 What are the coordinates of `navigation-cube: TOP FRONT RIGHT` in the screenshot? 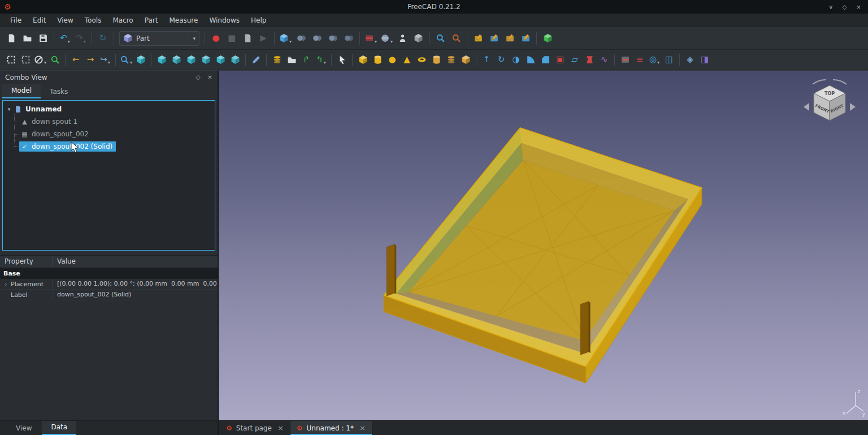 It's located at (830, 106).